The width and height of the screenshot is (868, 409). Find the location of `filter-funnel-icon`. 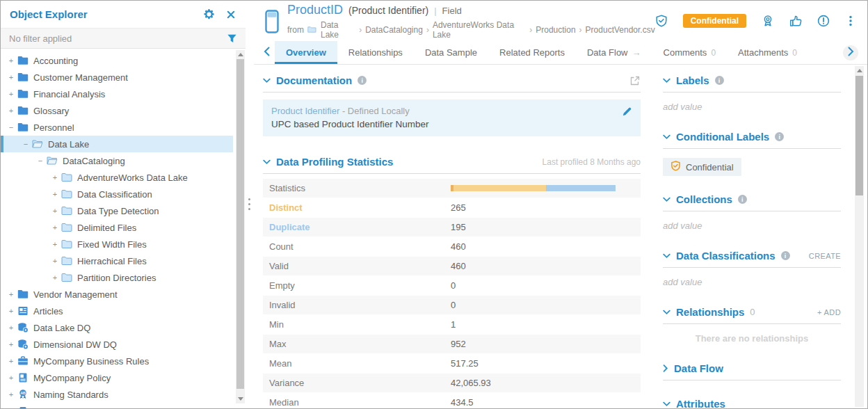

filter-funnel-icon is located at coordinates (232, 39).